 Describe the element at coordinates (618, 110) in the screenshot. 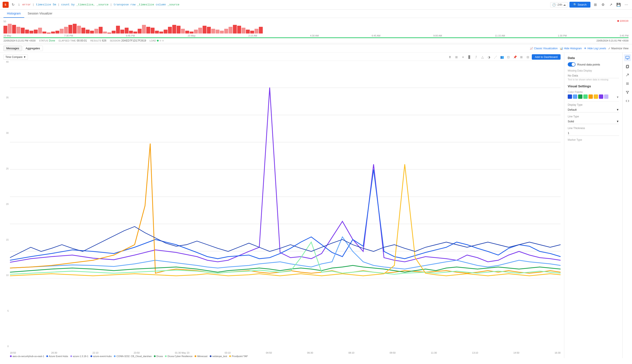

I see `display-type-chevron: ▼` at that location.